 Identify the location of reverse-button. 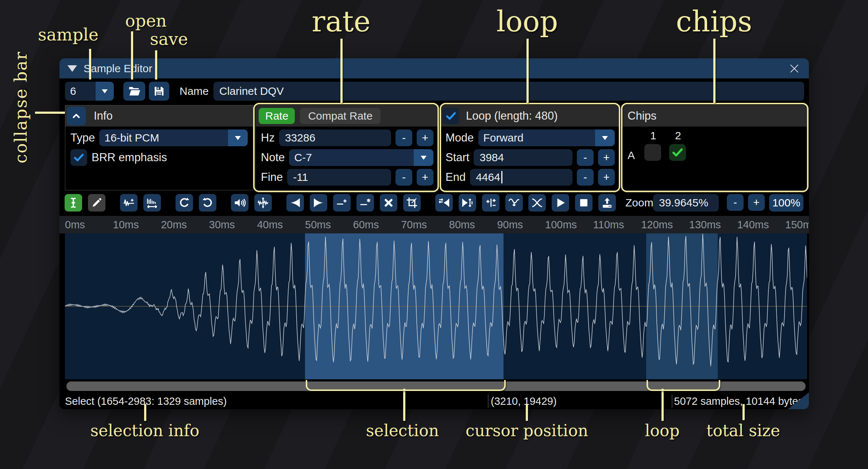
(444, 203).